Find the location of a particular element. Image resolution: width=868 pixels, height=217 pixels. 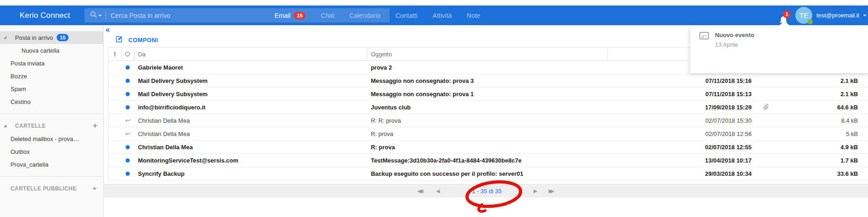

sidebar-item-spam: Spam is located at coordinates (52, 89).